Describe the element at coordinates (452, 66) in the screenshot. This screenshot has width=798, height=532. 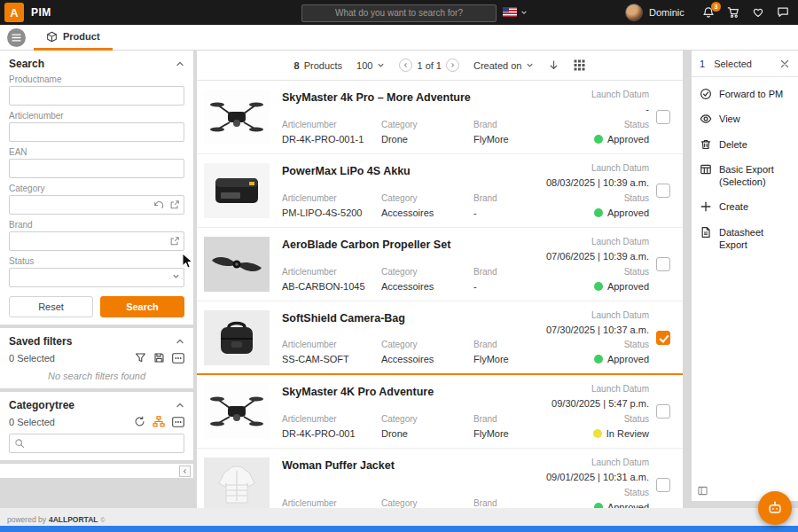
I see `next-page-button` at that location.